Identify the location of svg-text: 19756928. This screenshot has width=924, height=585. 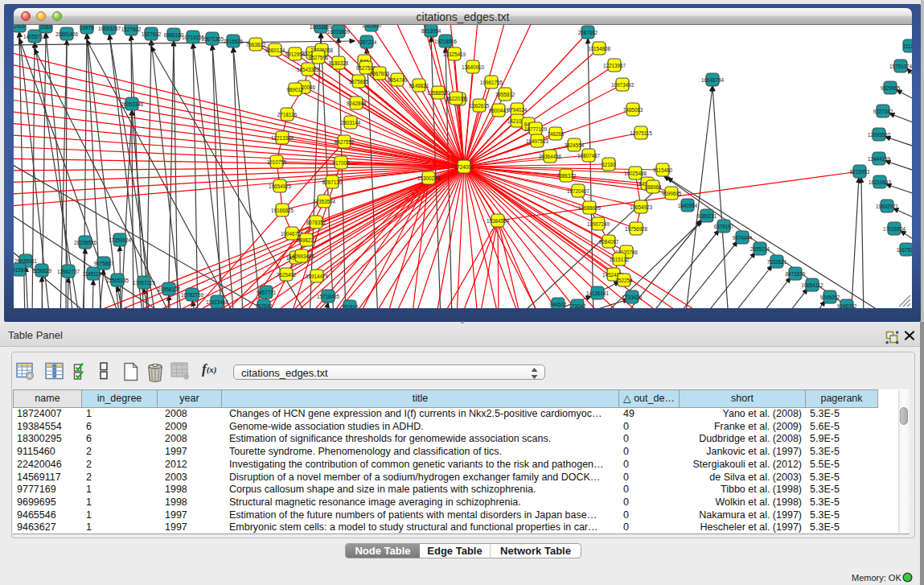
(637, 229).